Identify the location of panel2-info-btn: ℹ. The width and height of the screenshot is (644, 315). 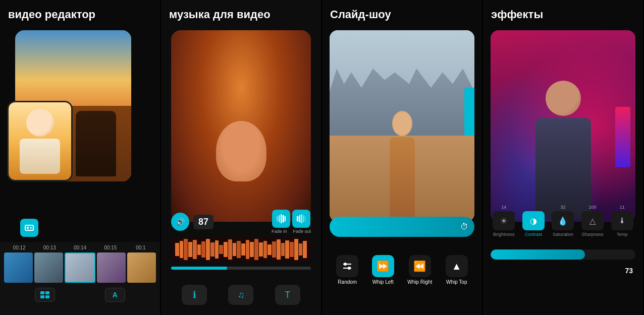
(194, 295).